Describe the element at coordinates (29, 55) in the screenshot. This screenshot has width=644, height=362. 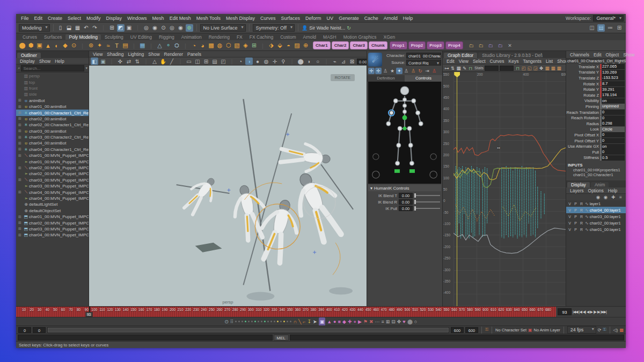
I see `outliner-tab: Outliner` at that location.